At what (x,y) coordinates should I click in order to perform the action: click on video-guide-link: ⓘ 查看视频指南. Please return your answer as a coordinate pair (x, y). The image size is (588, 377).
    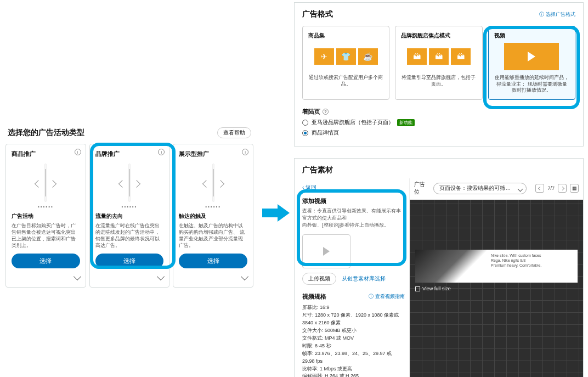
    Looking at the image, I should click on (387, 296).